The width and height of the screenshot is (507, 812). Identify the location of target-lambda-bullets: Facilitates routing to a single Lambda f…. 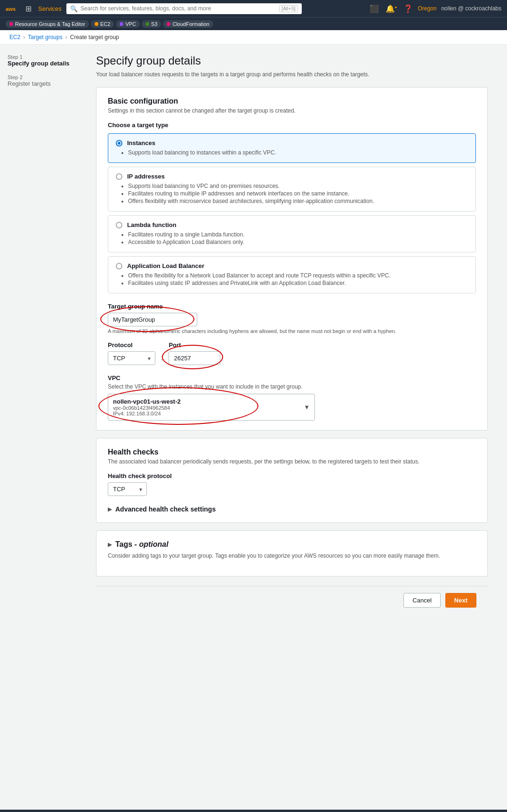
(292, 239).